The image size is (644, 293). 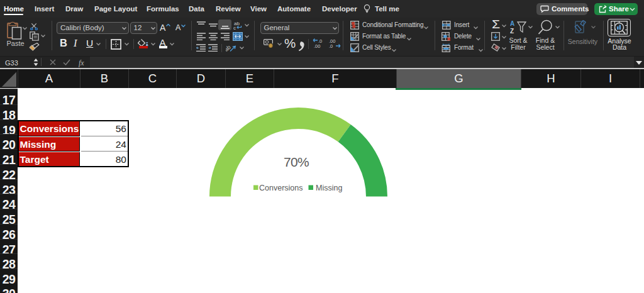 What do you see at coordinates (235, 28) in the screenshot?
I see `svg-text: c` at bounding box center [235, 28].